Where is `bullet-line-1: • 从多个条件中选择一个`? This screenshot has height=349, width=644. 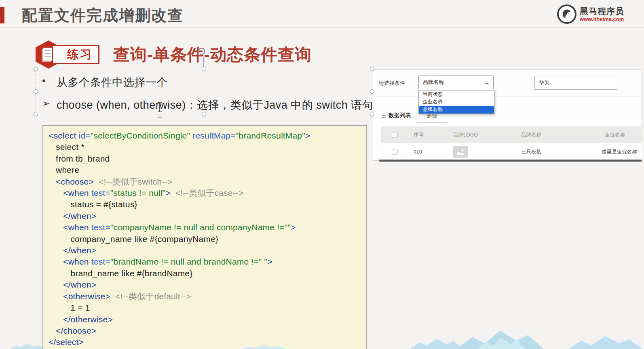
bullet-line-1: • 从多个条件中选择一个 is located at coordinates (105, 82).